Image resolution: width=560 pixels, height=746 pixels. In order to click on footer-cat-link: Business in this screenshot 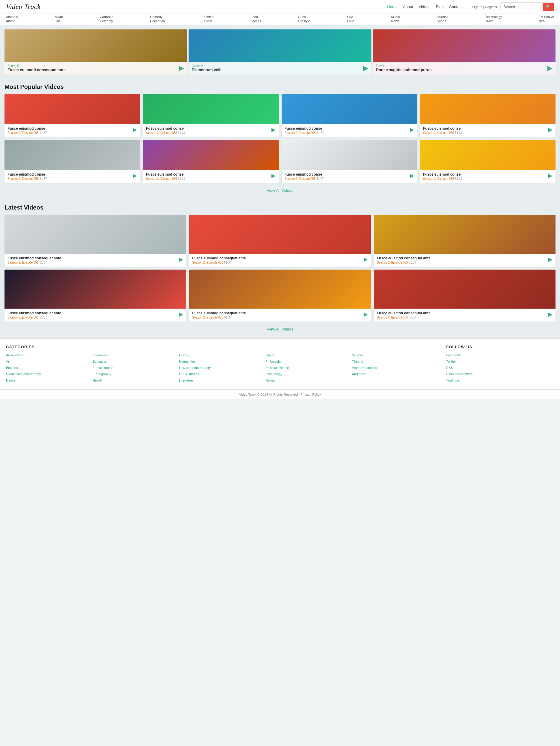, I will do `click(49, 368)`.